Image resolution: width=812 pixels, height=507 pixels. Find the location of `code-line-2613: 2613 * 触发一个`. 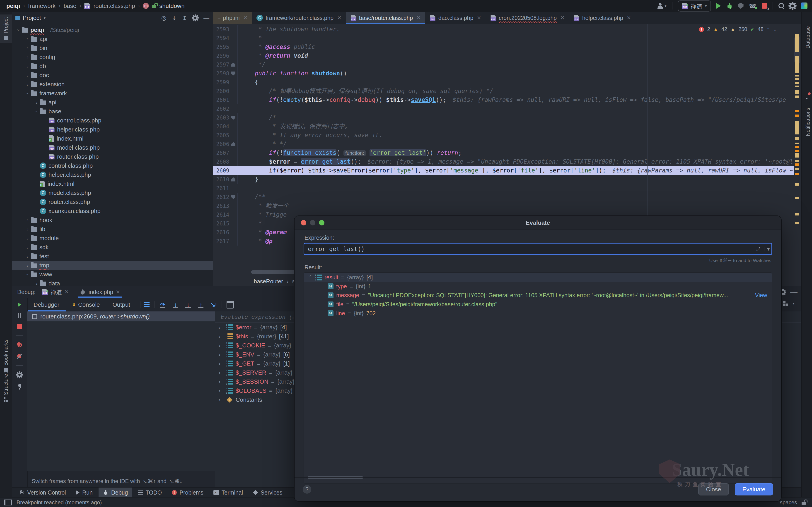

code-line-2613: 2613 * 触发一个 is located at coordinates (503, 206).